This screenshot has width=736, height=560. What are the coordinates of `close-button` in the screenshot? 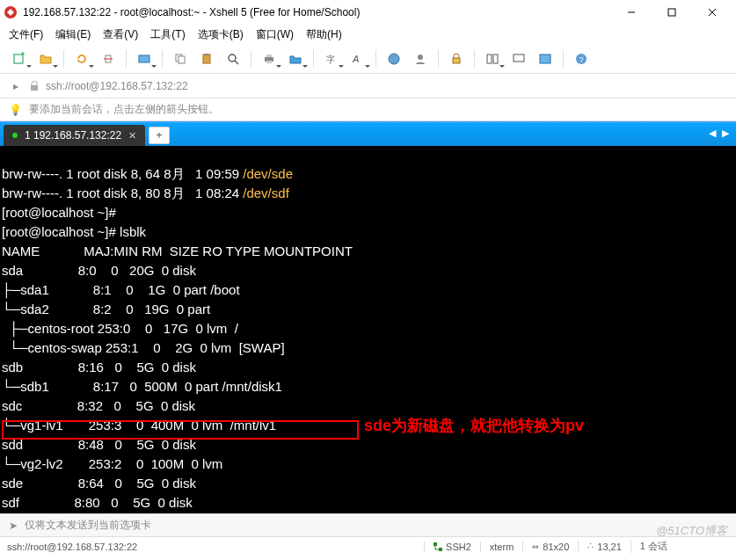 It's located at (712, 12).